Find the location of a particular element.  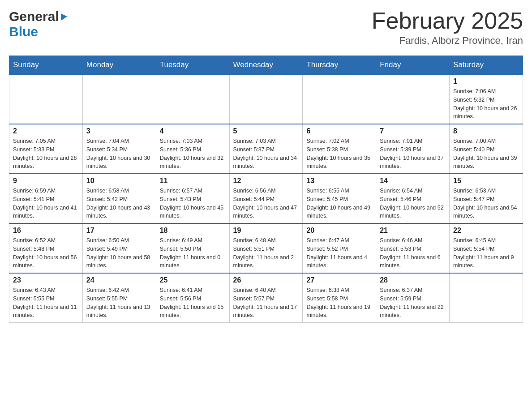

calendar-cell: 26Sunrise: 6:40 AM Sunset: 5:57 PM Dayli… is located at coordinates (266, 298).